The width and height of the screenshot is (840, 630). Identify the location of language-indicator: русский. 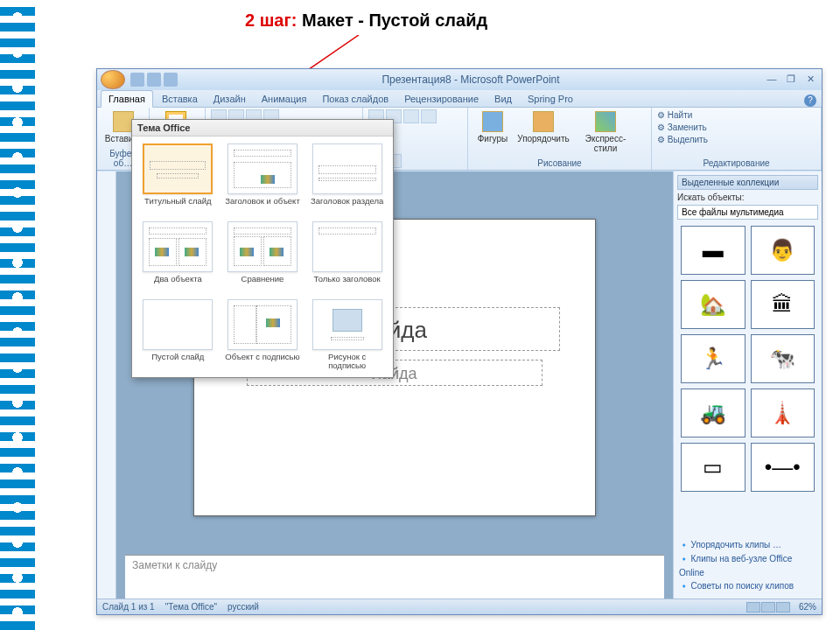
(243, 607).